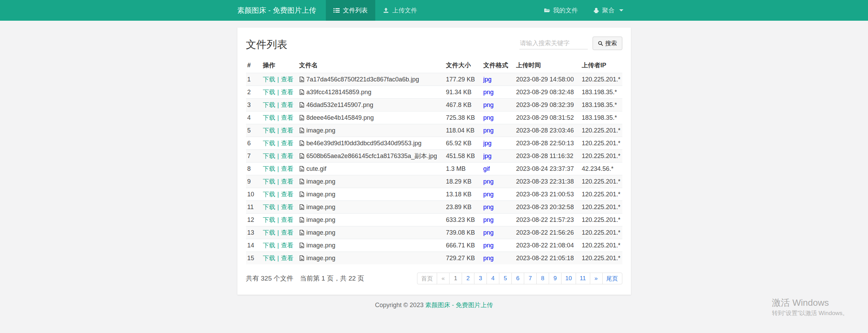  What do you see at coordinates (548, 66) in the screenshot?
I see `column-header-time: 上传时间` at bounding box center [548, 66].